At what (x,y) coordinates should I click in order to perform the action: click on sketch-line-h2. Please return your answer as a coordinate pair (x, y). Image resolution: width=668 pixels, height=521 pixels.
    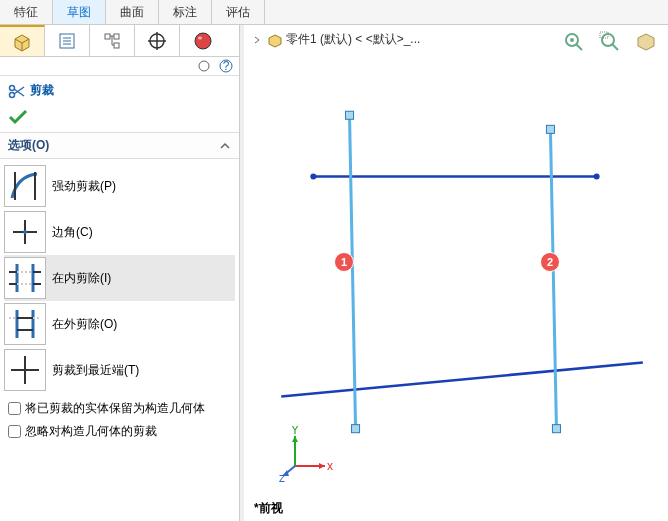
    Looking at the image, I should click on (462, 379).